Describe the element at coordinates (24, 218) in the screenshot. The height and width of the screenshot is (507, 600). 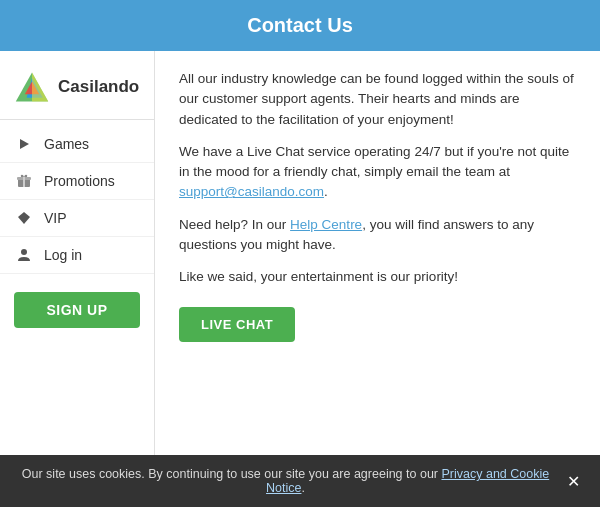
I see `diamond-icon` at that location.